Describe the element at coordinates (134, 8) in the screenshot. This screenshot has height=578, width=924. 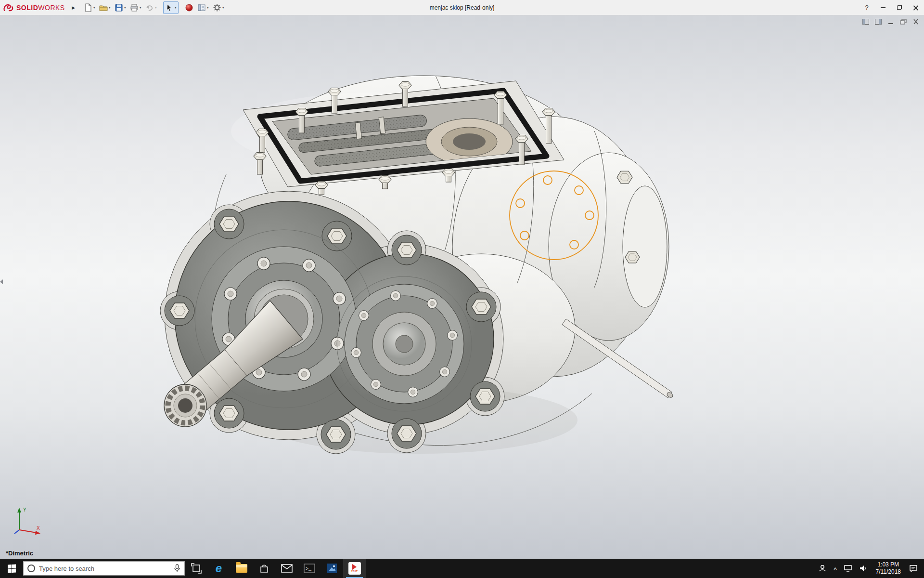
I see `print-icon` at that location.